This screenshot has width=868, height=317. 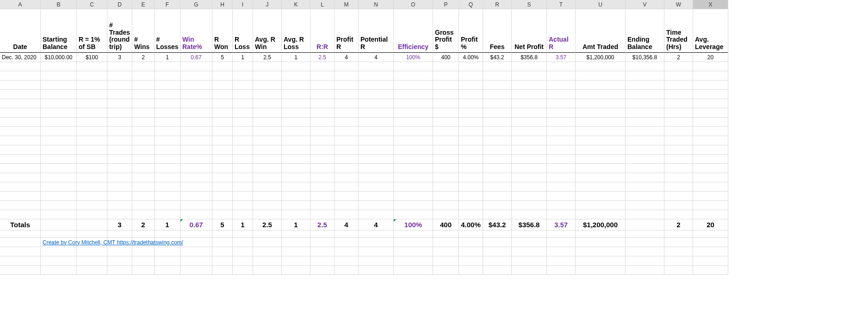 What do you see at coordinates (296, 57) in the screenshot?
I see `data-cell-K: 1` at bounding box center [296, 57].